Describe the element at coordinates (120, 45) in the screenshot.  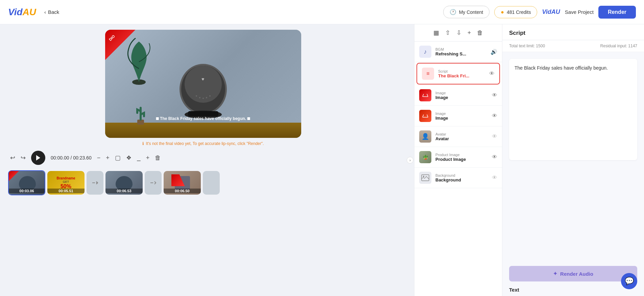
I see `sale-badge: DIO` at that location.